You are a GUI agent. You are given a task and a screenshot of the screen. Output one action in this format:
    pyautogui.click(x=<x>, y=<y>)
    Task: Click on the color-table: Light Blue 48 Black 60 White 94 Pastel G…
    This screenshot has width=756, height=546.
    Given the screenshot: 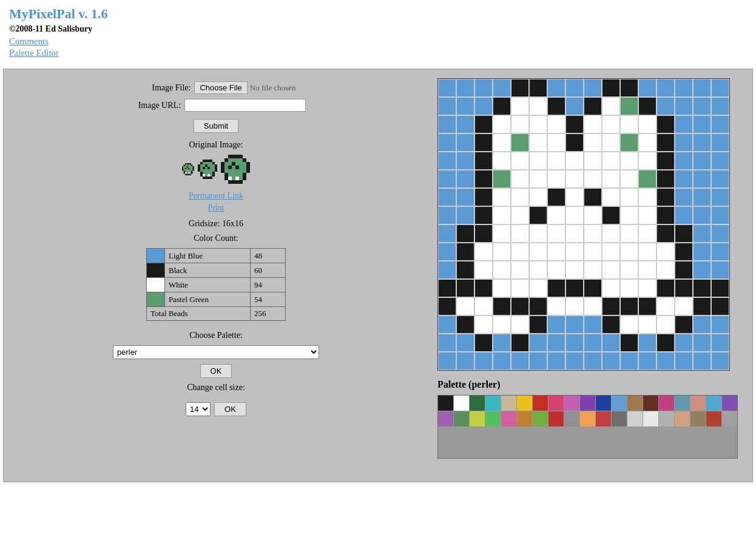 What is the action you would take?
    pyautogui.click(x=216, y=285)
    